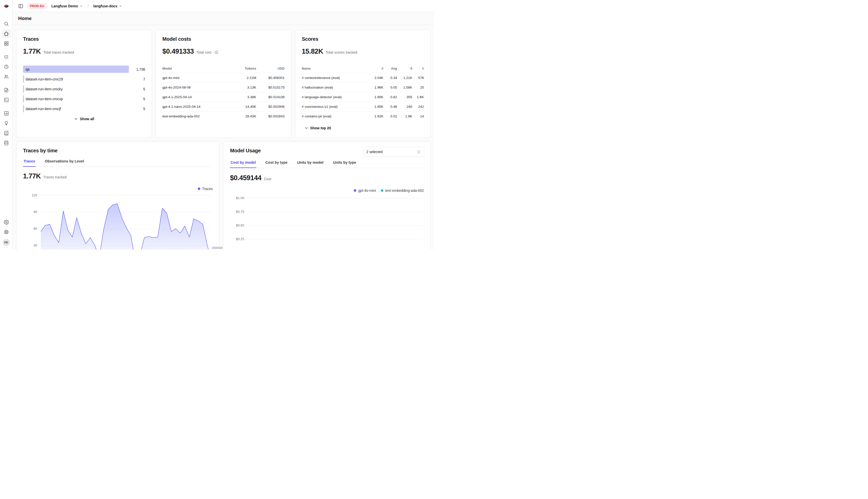 The width and height of the screenshot is (868, 499). What do you see at coordinates (204, 52) in the screenshot?
I see `model-costs-metric-label: Total cost` at bounding box center [204, 52].